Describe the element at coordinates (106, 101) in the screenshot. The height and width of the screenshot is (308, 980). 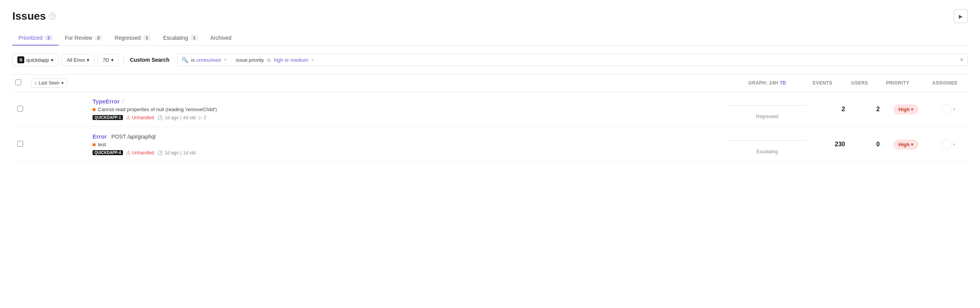
I see `row1-issue-type: TypeError` at that location.